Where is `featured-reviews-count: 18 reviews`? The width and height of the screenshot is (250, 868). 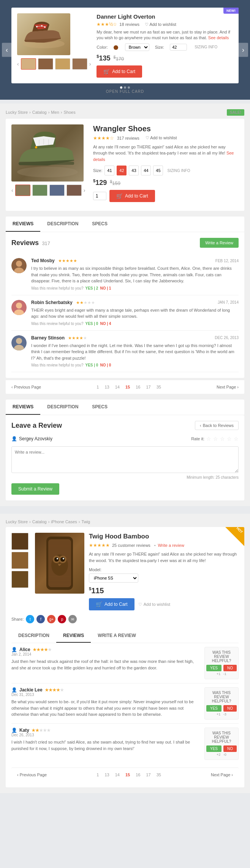
featured-reviews-count: 18 reviews is located at coordinates (129, 24).